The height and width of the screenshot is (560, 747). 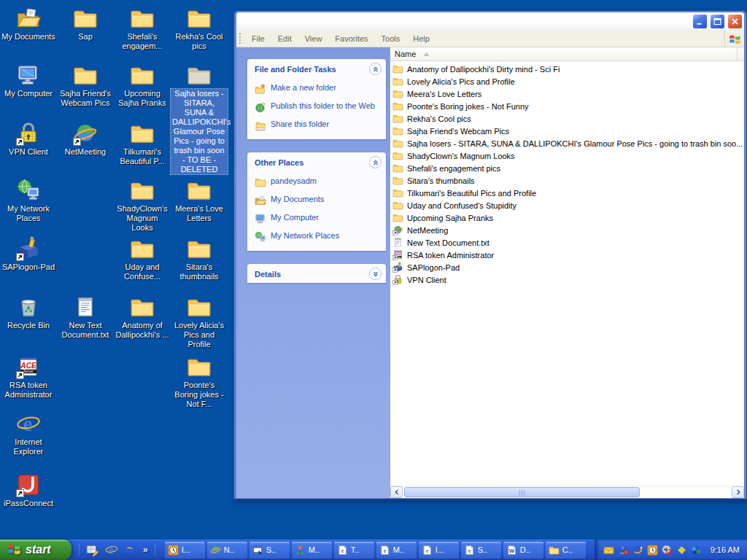 I want to click on desktop-icon-my-documents: My Documents, so click(x=28, y=23).